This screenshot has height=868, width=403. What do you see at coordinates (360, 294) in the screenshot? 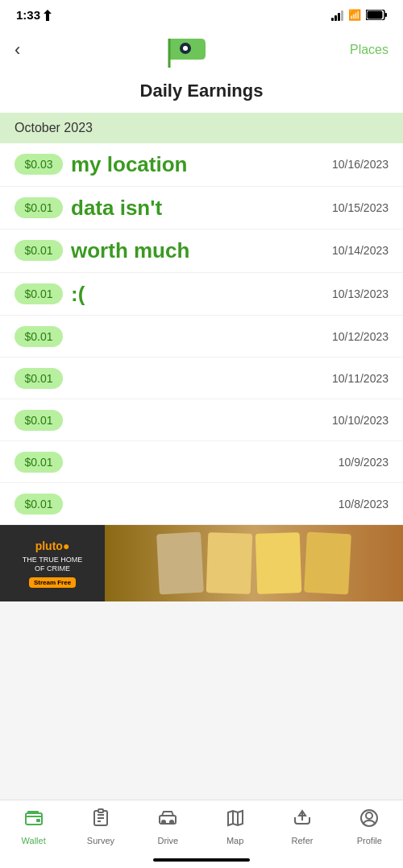
I see `earning-date: 10/13/2023` at bounding box center [360, 294].